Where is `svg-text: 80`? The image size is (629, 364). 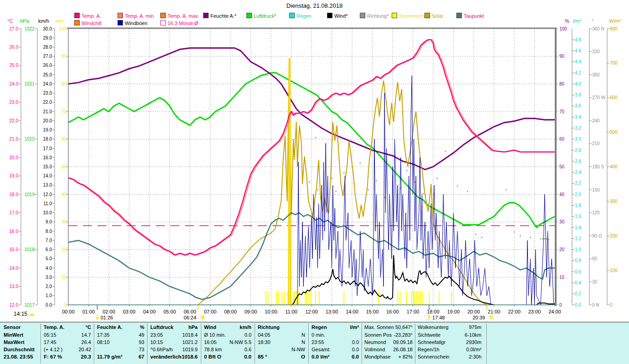
svg-text: 80 is located at coordinates (64, 84).